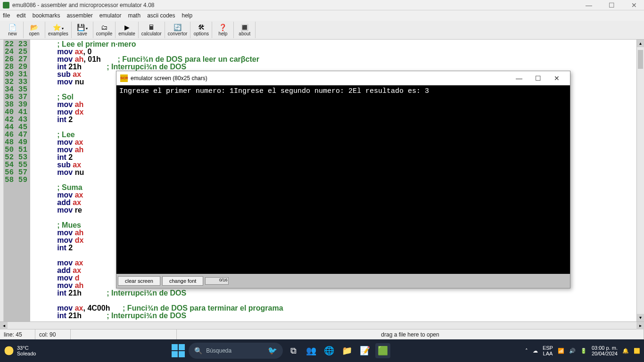  I want to click on toolbar-convertor: 🔄convertor, so click(178, 30).